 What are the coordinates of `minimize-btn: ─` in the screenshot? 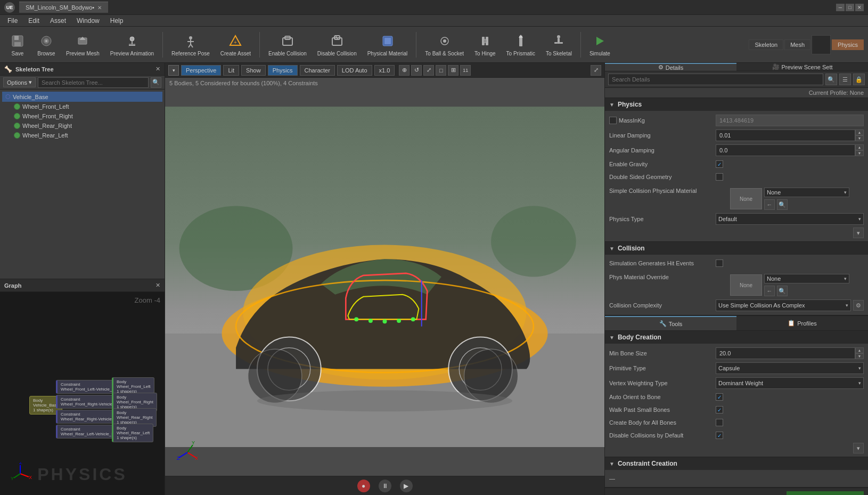 It's located at (840, 7).